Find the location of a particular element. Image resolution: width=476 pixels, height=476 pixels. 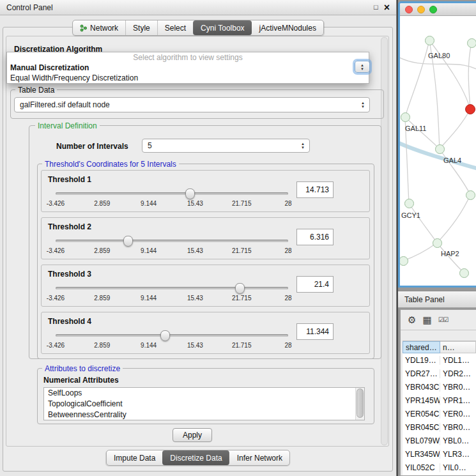

close-traffic-light is located at coordinates (409, 10).